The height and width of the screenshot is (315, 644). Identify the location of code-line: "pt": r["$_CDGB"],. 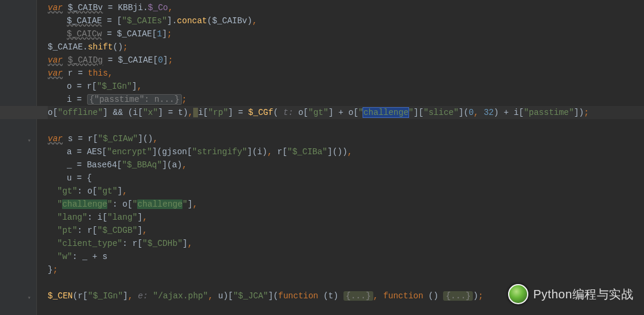
(346, 230).